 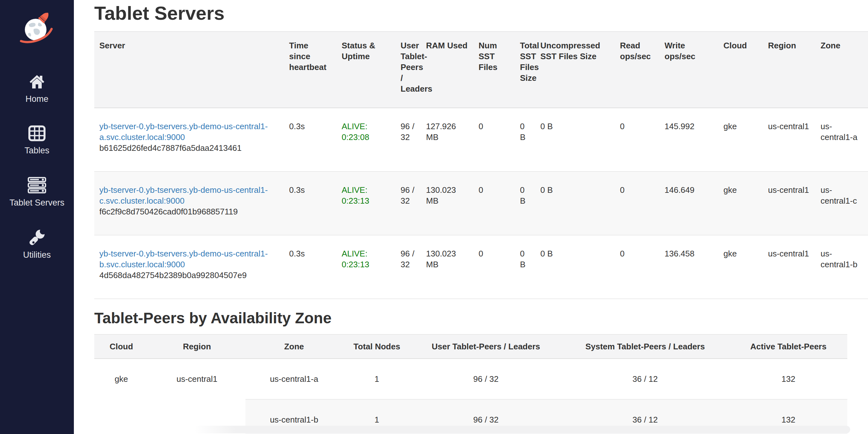 What do you see at coordinates (37, 151) in the screenshot?
I see `sidebar-item-label: Tables` at bounding box center [37, 151].